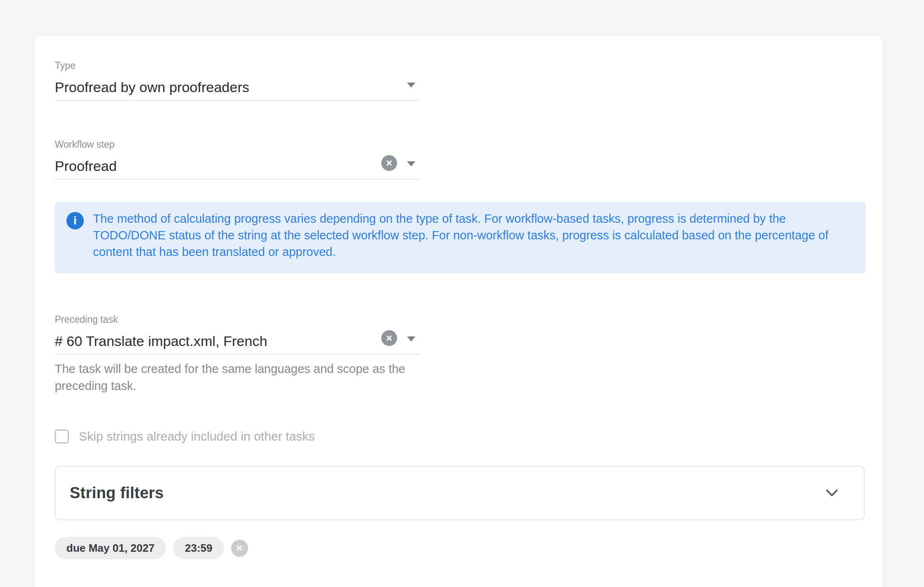  What do you see at coordinates (75, 221) in the screenshot?
I see `info-icon: i` at bounding box center [75, 221].